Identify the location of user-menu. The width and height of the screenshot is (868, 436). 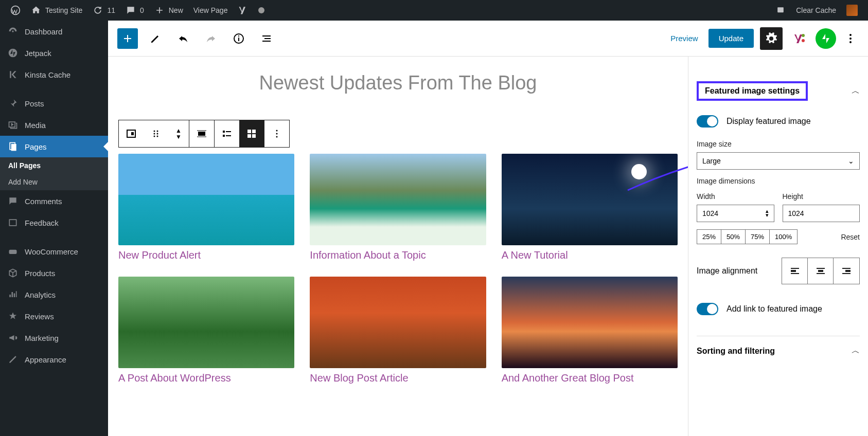
(852, 10).